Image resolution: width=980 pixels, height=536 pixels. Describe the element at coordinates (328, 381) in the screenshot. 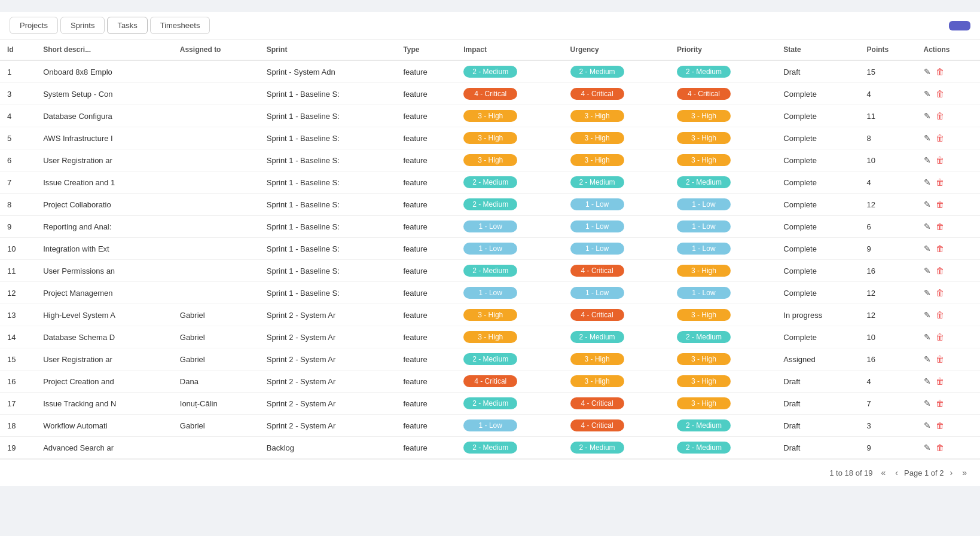

I see `cell-sprint: Sprint 2 - System Ar` at that location.